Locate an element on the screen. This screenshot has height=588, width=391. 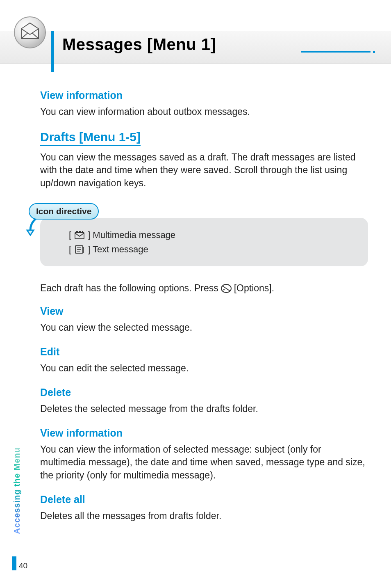
bracket-open-2: [ is located at coordinates (70, 249).